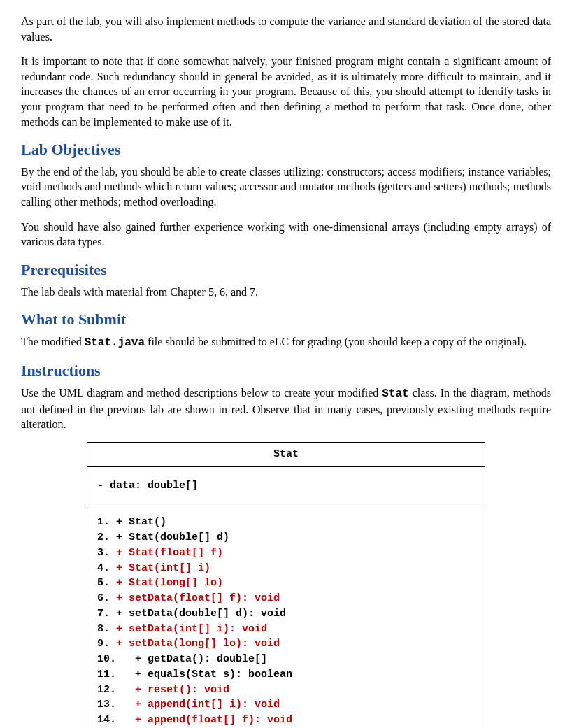  I want to click on prerequisites-paragraph: The lab deals with material from Chapter…, so click(286, 292).